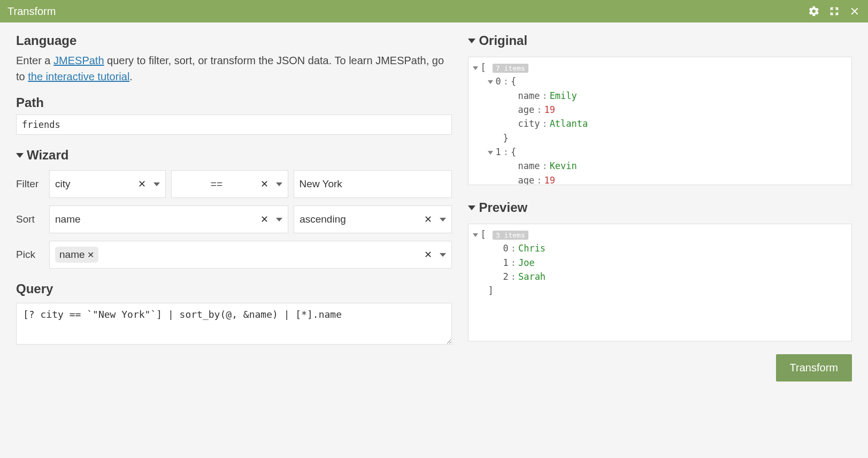 The image size is (868, 458). Describe the element at coordinates (660, 121) in the screenshot. I see `original-json-panel: [ 7 items 0:{ name:Emily age:19 city:Atl…` at that location.